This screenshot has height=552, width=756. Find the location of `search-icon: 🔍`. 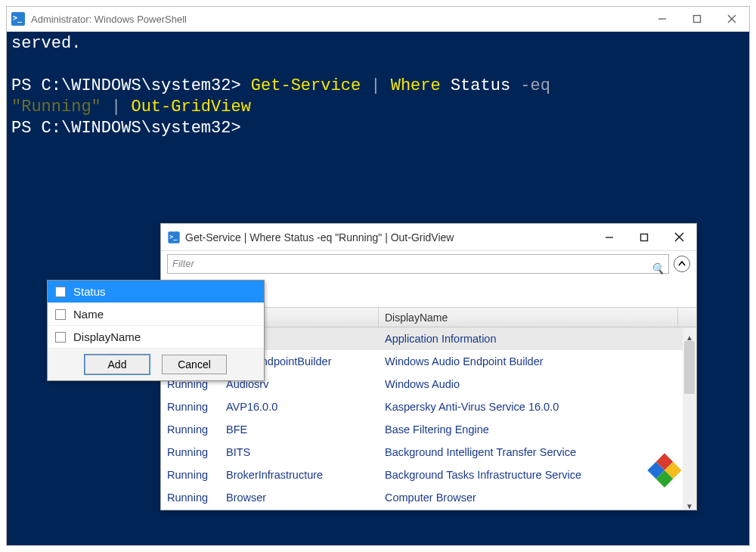

search-icon: 🔍 is located at coordinates (658, 268).